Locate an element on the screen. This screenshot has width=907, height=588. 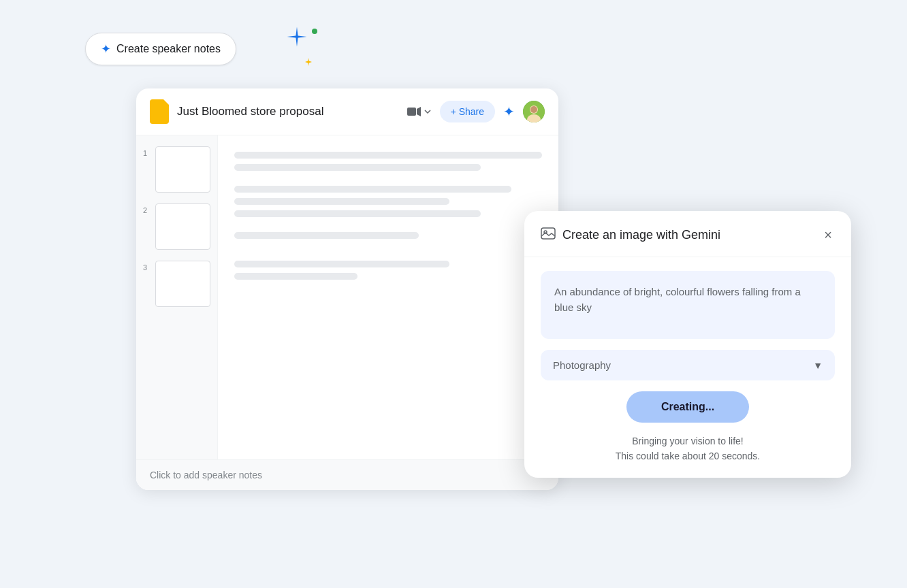
gemini-modal-header: Create an image with Gemini × is located at coordinates (688, 234).